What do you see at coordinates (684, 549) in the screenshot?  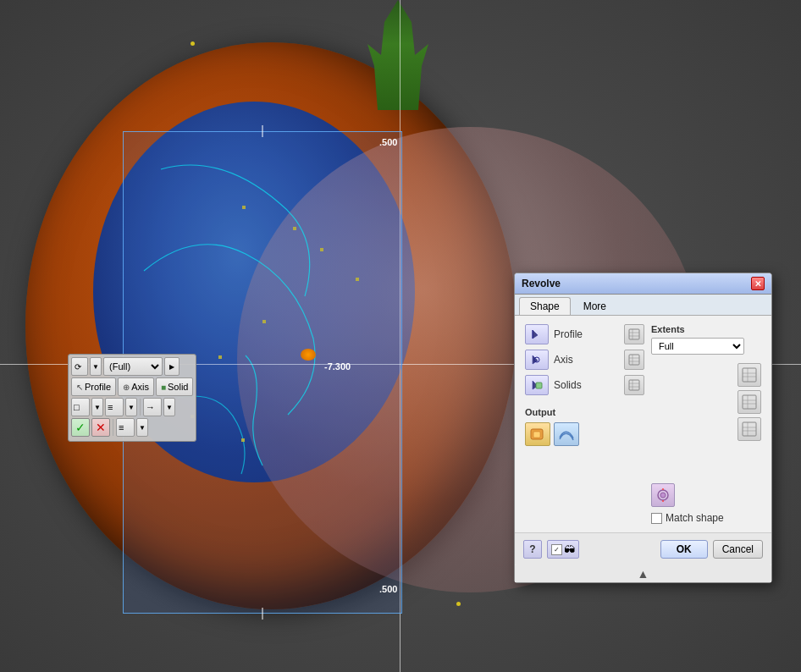 I see `ok-button: OK` at bounding box center [684, 549].